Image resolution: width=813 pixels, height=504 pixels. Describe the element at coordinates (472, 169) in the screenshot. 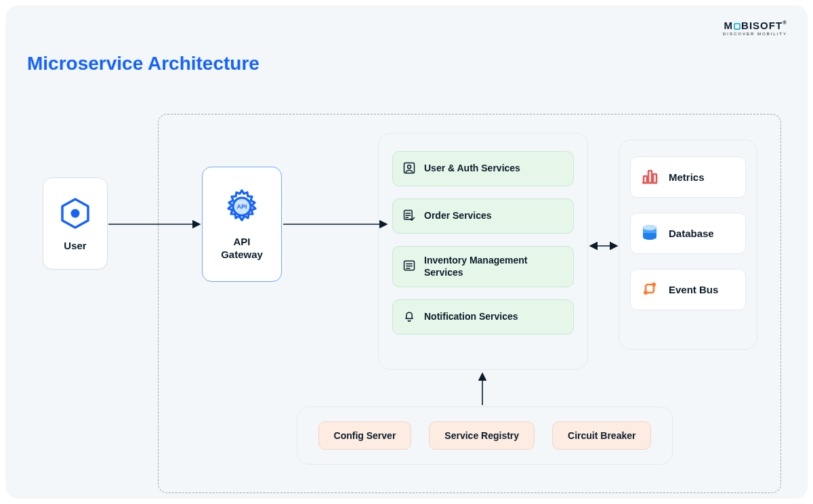

I see `service-user-auth-label: User & Auth Services` at that location.